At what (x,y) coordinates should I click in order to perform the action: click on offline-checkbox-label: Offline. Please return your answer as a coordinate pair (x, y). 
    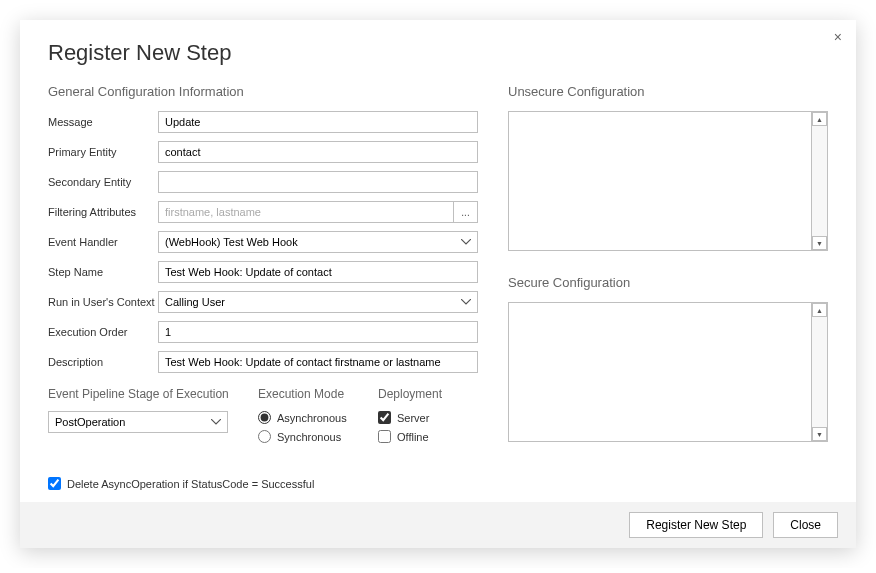
    Looking at the image, I should click on (413, 437).